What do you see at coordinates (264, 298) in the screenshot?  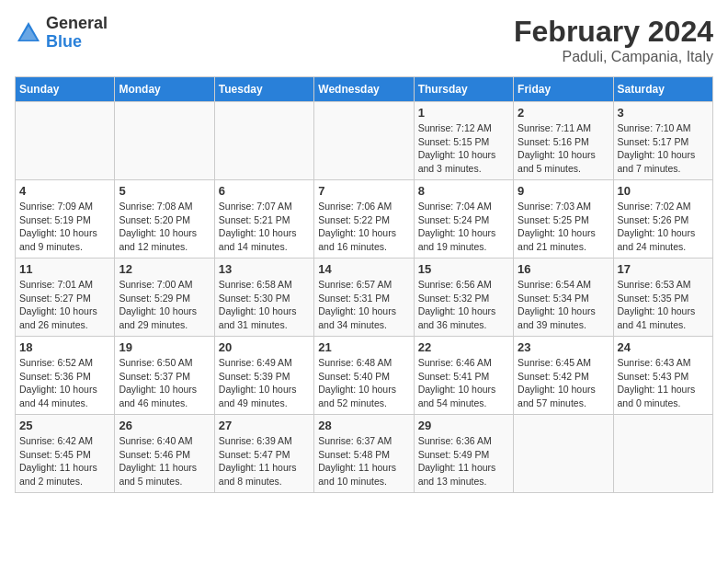 I see `calendar-cell: 13Sunrise: 6:58 AMSunset: 5:30 PMDayligh…` at bounding box center [264, 298].